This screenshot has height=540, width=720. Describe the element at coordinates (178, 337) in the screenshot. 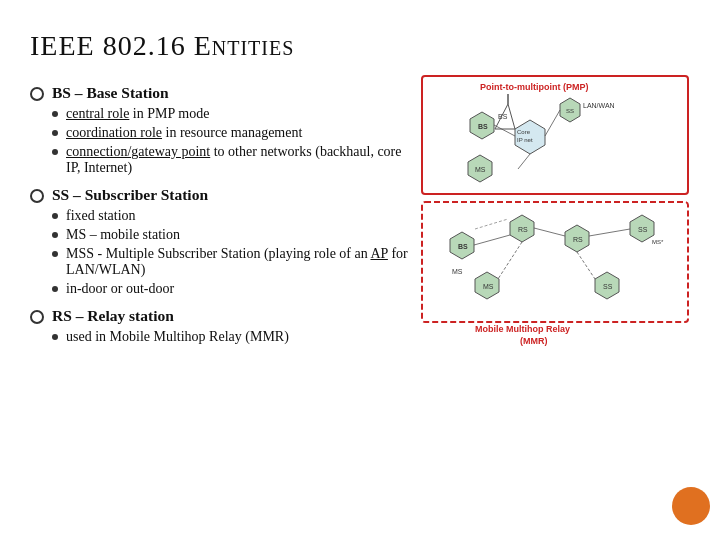

I see `sub-item-text: used in Mobile Multihop Relay (MMR)` at that location.